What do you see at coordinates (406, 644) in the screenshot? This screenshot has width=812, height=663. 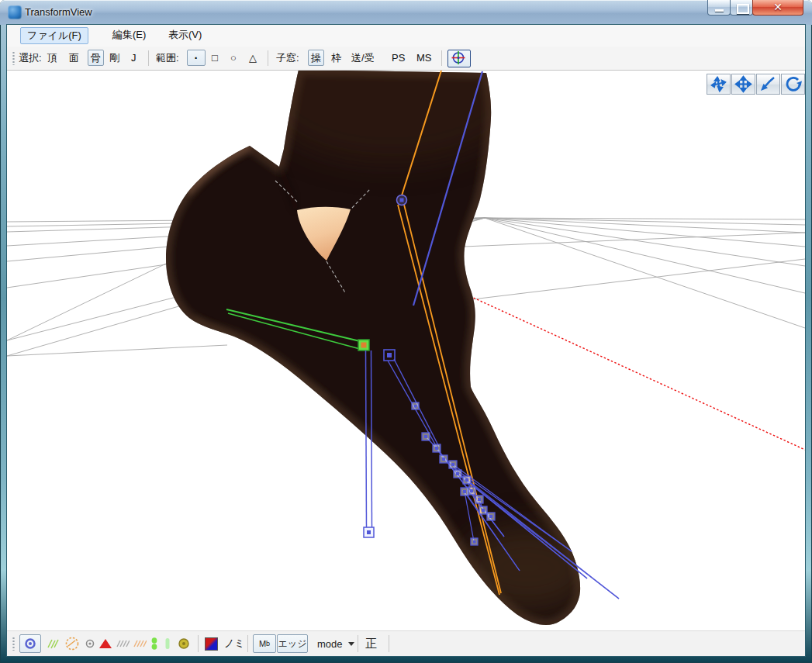 I see `status-toolbar: ノミ Mb エッジ mode 正` at bounding box center [406, 644].